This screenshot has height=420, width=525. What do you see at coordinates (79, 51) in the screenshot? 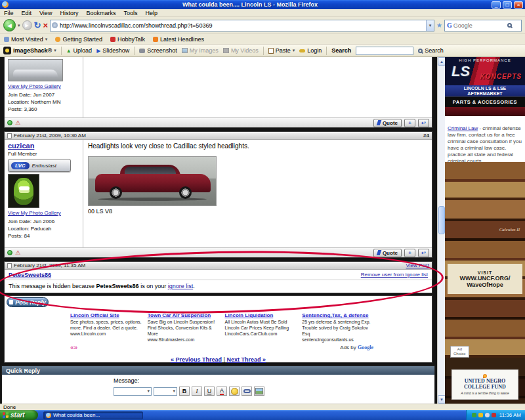
I see `upload-button: ▲ Upload` at bounding box center [79, 51].